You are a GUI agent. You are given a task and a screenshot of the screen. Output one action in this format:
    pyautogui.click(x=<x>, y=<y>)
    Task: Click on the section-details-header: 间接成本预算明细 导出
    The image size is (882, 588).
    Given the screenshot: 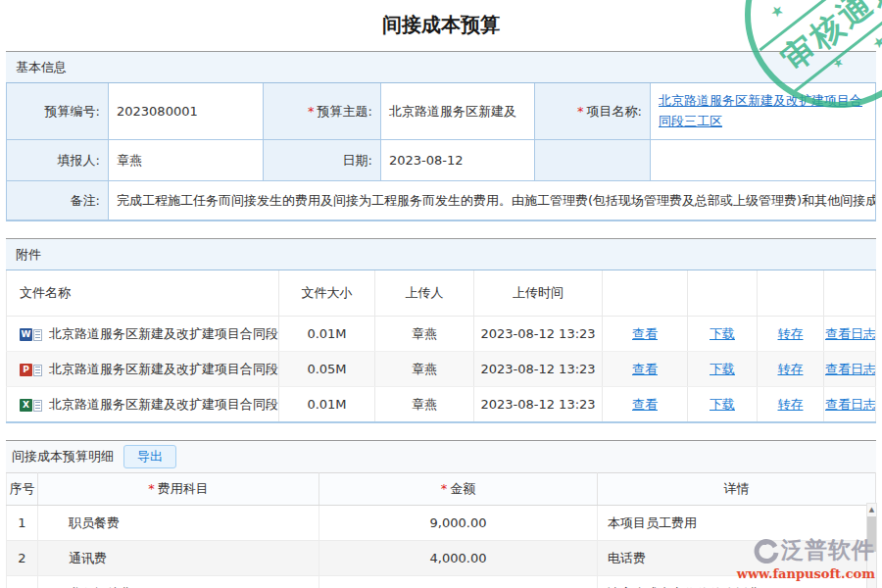 What is the action you would take?
    pyautogui.click(x=441, y=457)
    